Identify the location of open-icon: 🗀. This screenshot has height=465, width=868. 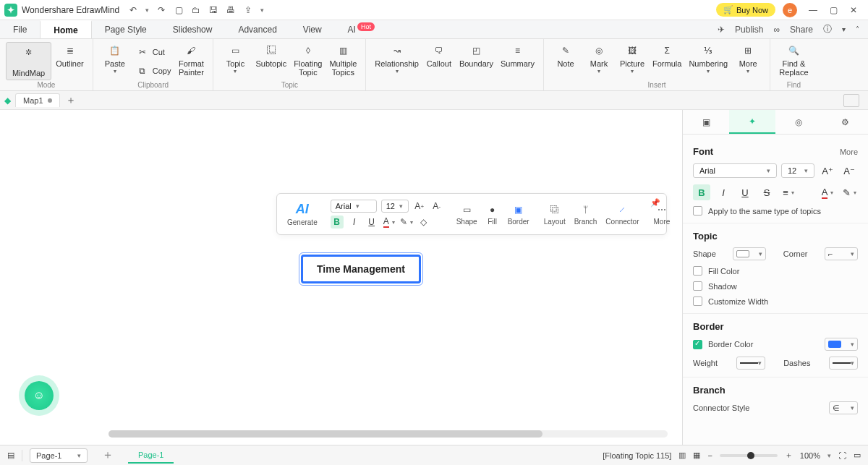
(196, 10).